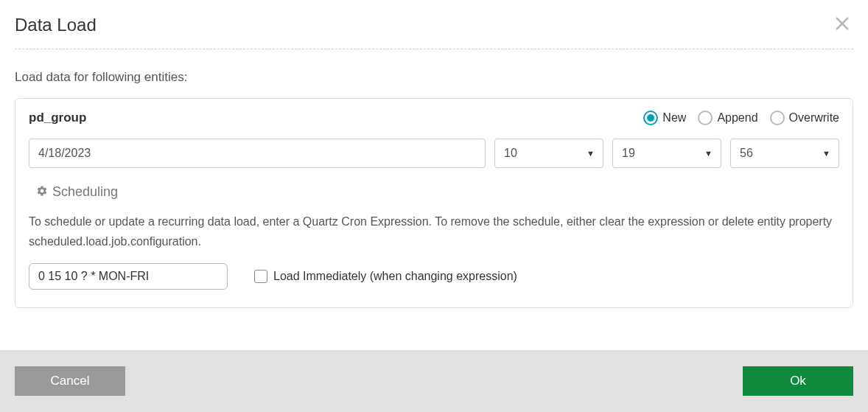 This screenshot has width=868, height=412. What do you see at coordinates (70, 381) in the screenshot?
I see `cancel-button: Cancel` at bounding box center [70, 381].